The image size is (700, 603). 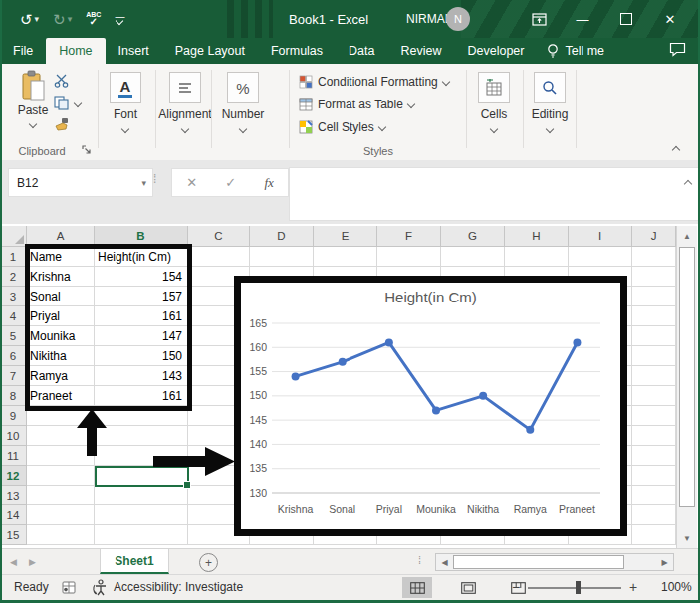 I want to click on cell-J13, so click(x=654, y=496).